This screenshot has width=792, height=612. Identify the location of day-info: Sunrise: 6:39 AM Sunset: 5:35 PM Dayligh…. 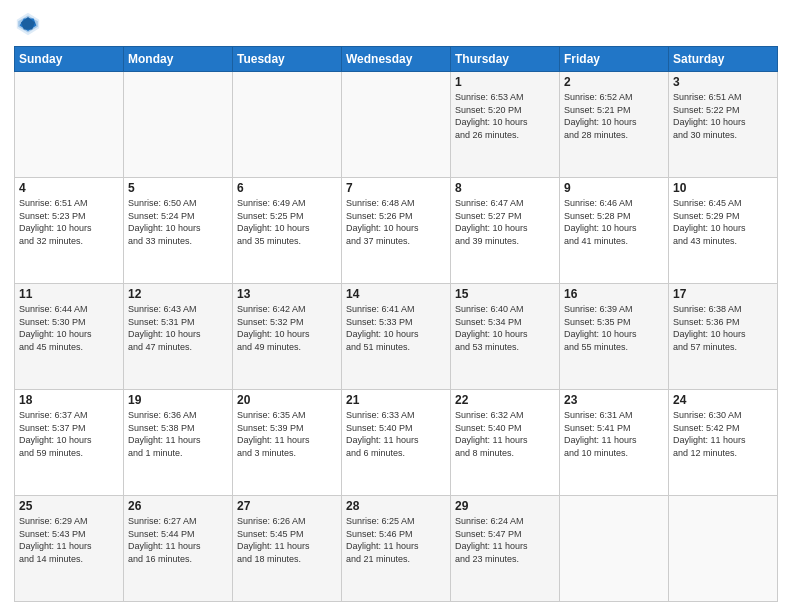
(614, 328).